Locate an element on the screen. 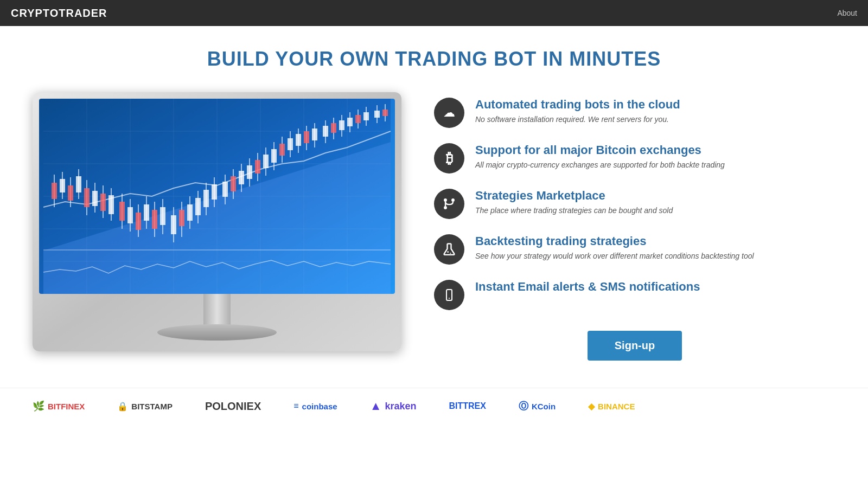 The image size is (868, 488). feature-alerts-text: Instant Email alerts & SMS notifications is located at coordinates (588, 288).